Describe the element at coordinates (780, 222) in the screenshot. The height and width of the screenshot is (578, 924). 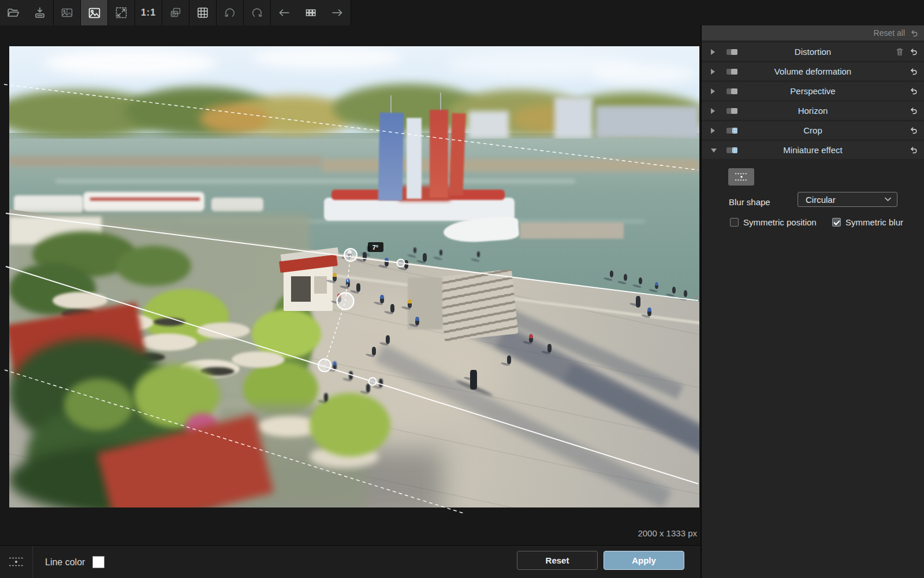
I see `symmetric-position-label: Symmetric position` at that location.